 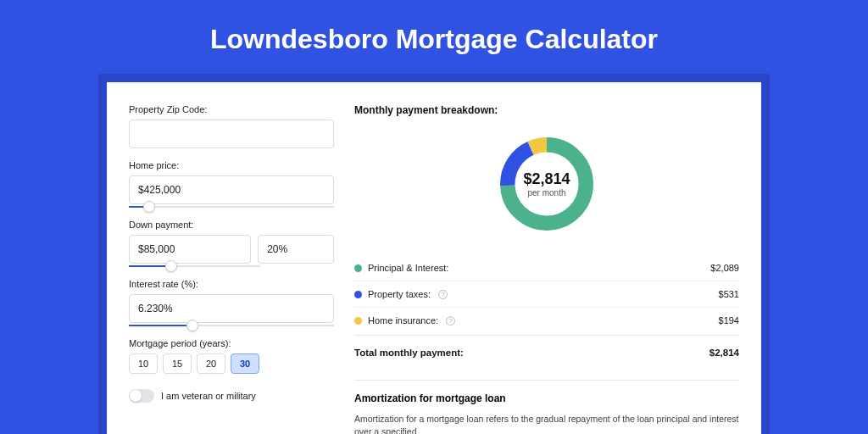 I want to click on breakdown-title: Monthly payment breakdown:, so click(x=547, y=110).